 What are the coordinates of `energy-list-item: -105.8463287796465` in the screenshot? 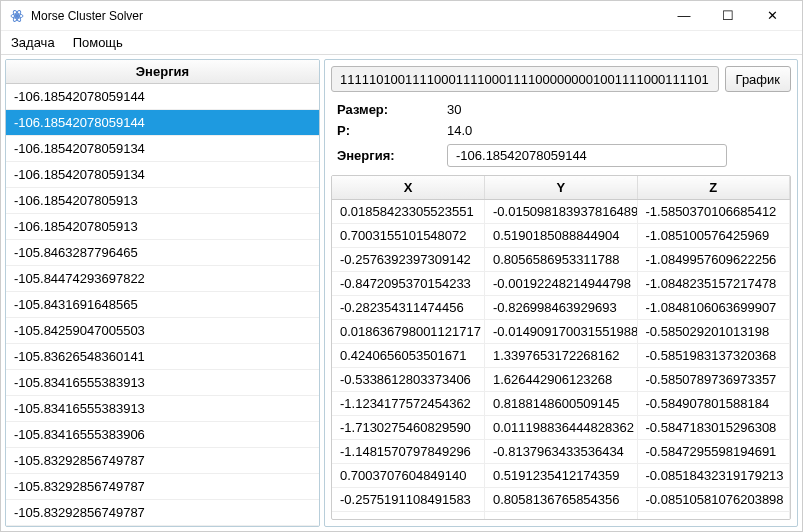 It's located at (162, 253).